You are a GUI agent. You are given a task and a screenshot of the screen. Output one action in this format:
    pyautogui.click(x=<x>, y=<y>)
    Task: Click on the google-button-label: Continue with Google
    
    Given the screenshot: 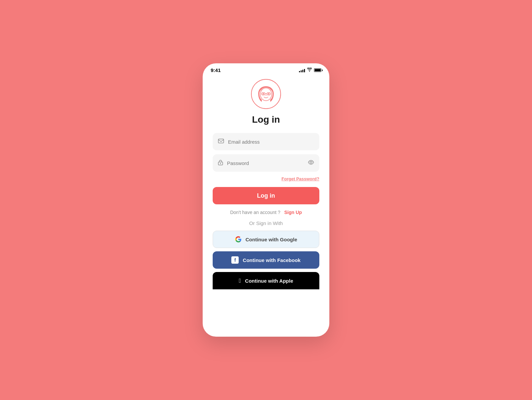 What is the action you would take?
    pyautogui.click(x=271, y=239)
    